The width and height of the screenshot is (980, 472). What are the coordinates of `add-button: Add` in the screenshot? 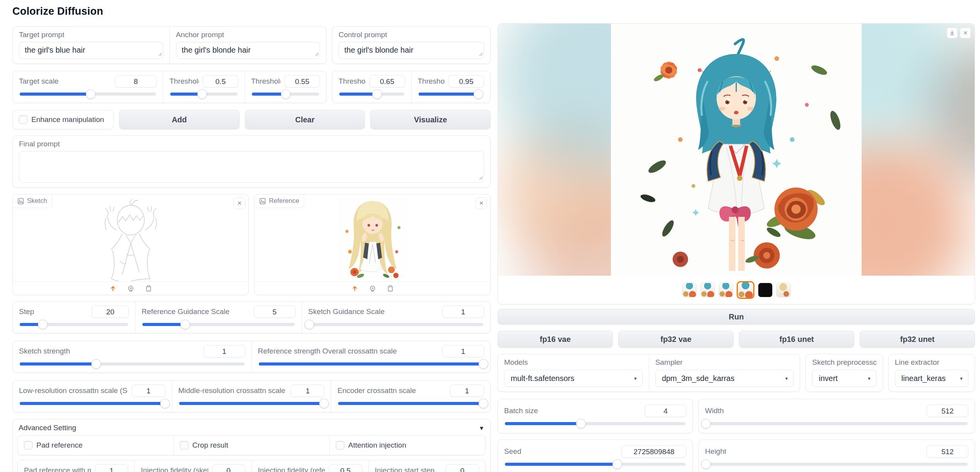 It's located at (180, 120).